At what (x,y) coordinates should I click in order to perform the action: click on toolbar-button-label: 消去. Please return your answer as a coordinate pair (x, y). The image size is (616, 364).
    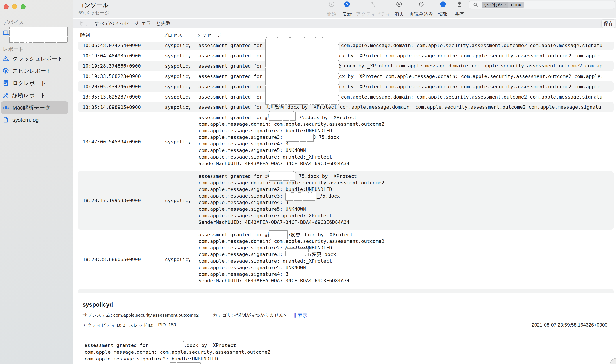
    Looking at the image, I should click on (399, 14).